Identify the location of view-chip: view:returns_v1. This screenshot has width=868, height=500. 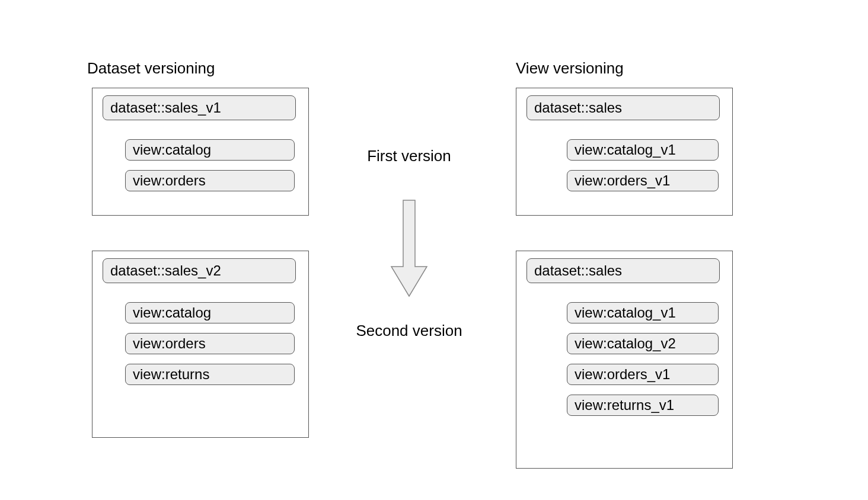
(643, 405).